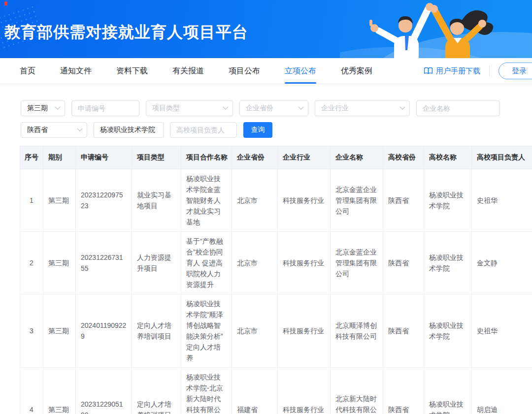  Describe the element at coordinates (104, 331) in the screenshot. I see `table-cell: 2024011909229` at that location.